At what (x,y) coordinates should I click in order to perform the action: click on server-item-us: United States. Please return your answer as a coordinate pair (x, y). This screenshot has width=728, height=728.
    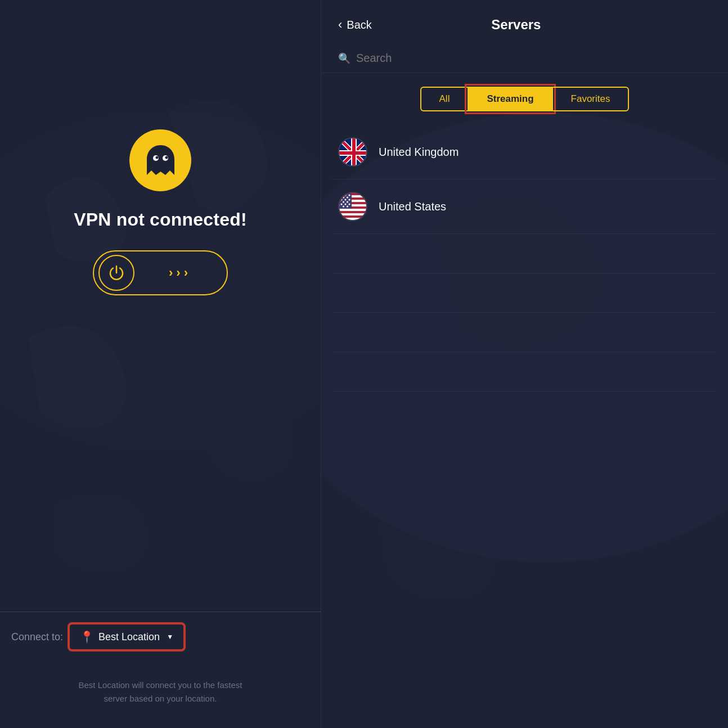
    Looking at the image, I should click on (524, 207).